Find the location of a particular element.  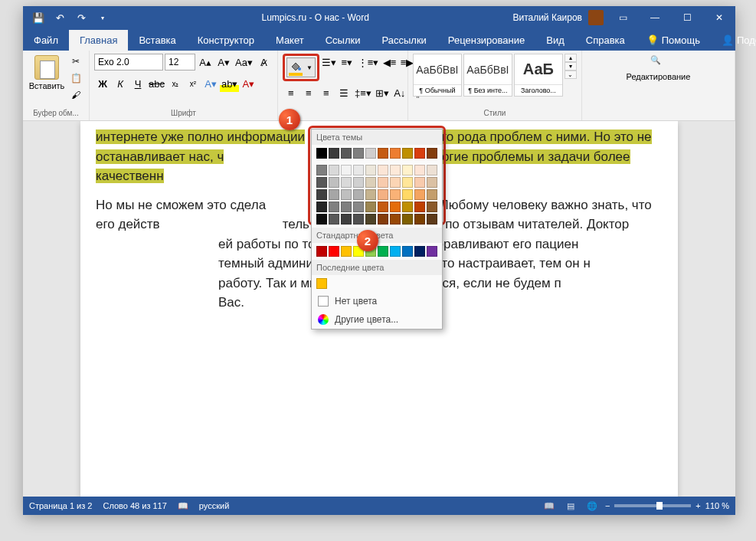

zoom-slider is located at coordinates (653, 506).